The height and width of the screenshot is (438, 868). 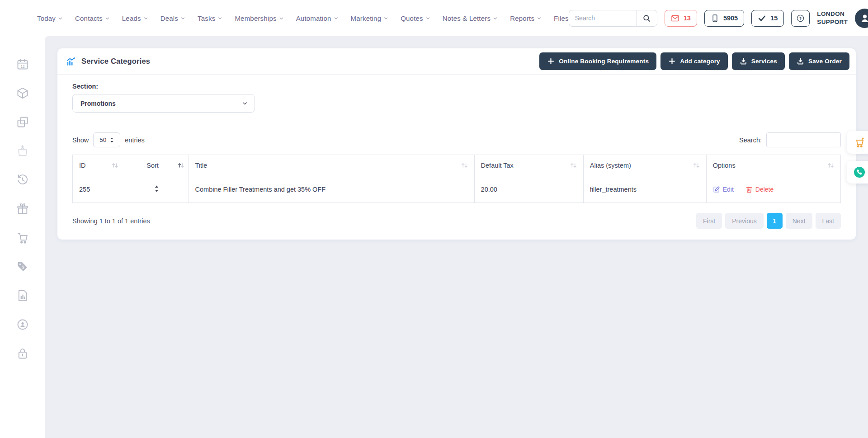 I want to click on sidebar-item-support, so click(x=23, y=325).